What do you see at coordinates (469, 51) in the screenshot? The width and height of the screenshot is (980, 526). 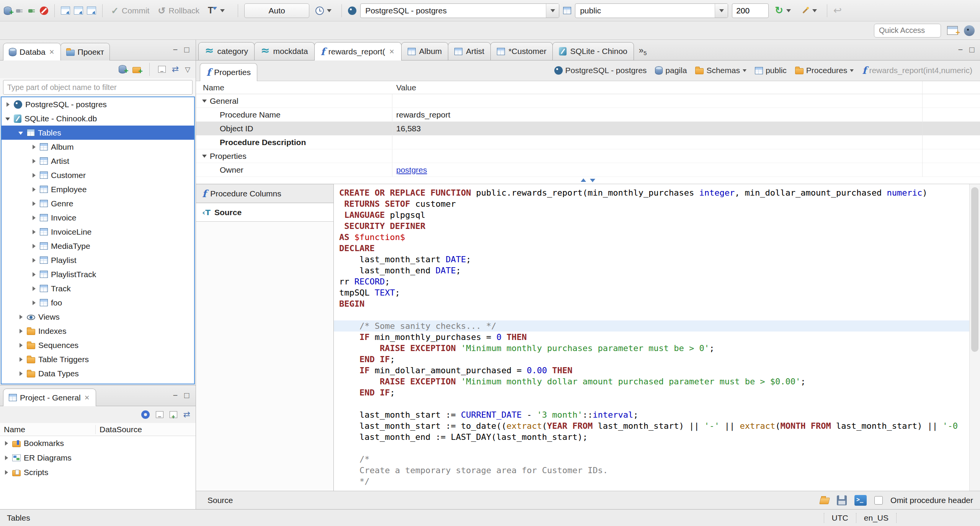 I see `editor-tab-artist: Artist` at bounding box center [469, 51].